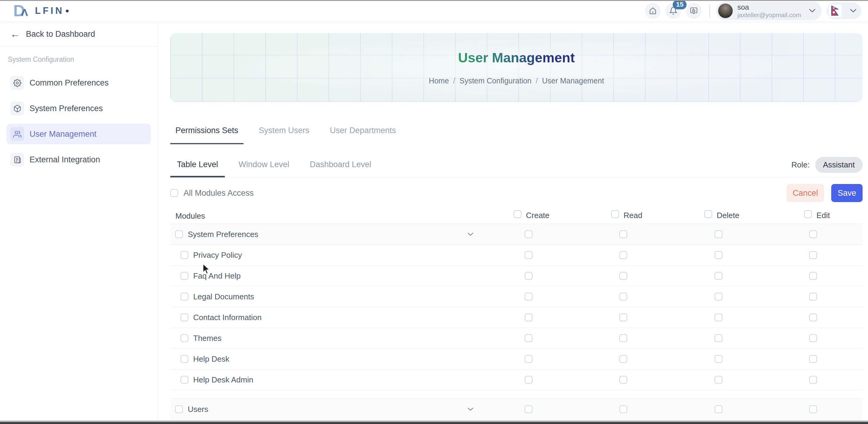  What do you see at coordinates (434, 422) in the screenshot?
I see `background-window-strip` at bounding box center [434, 422].